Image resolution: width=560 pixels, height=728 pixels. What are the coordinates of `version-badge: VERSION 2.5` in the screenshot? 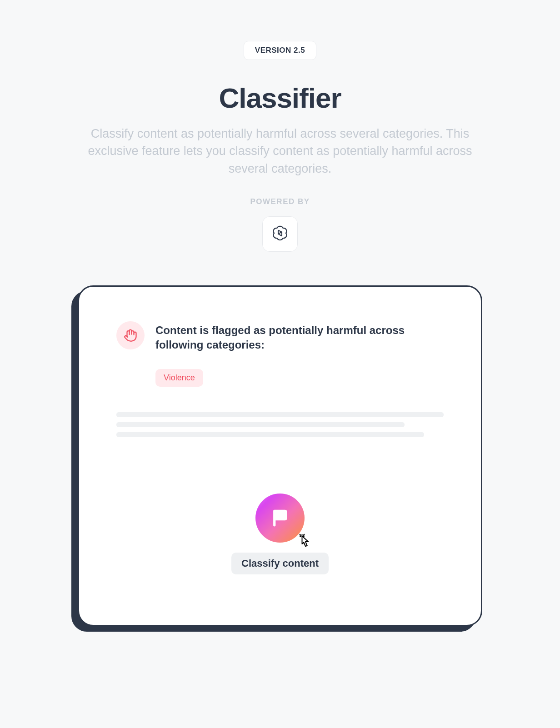 It's located at (280, 50).